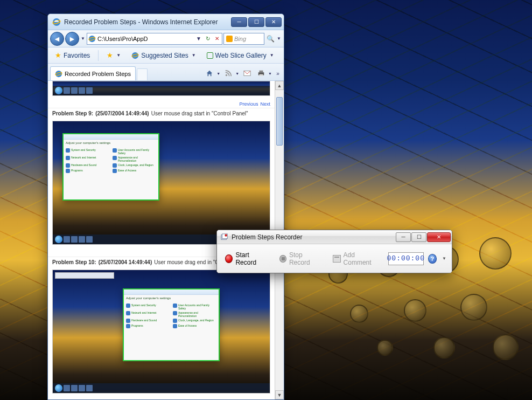 The width and height of the screenshot is (532, 400). What do you see at coordinates (142, 74) in the screenshot?
I see `new-tab-button` at bounding box center [142, 74].